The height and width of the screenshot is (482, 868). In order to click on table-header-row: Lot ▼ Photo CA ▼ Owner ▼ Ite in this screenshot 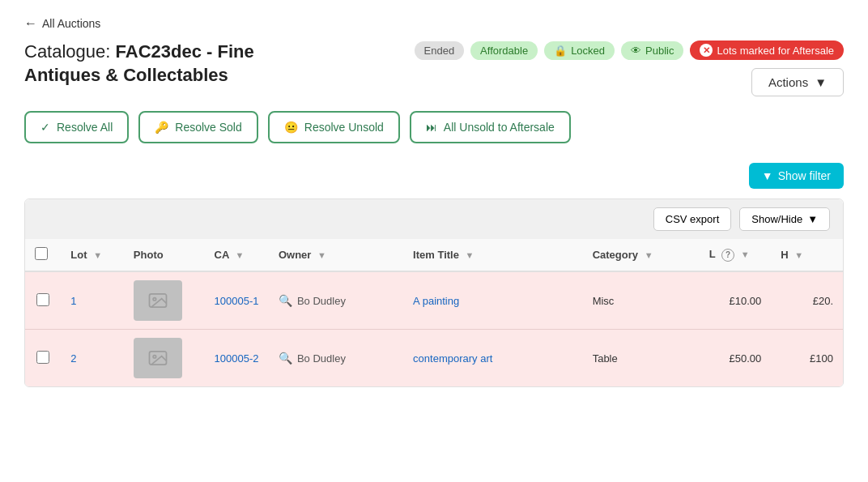, I will do `click(434, 255)`.